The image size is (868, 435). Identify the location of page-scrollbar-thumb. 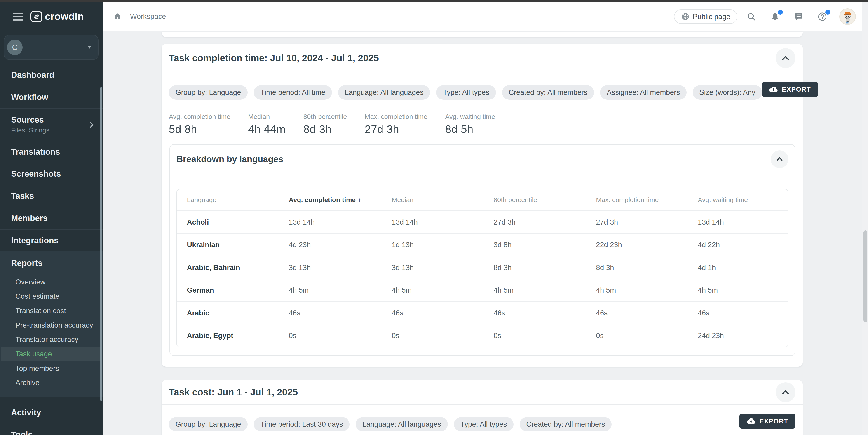
(865, 276).